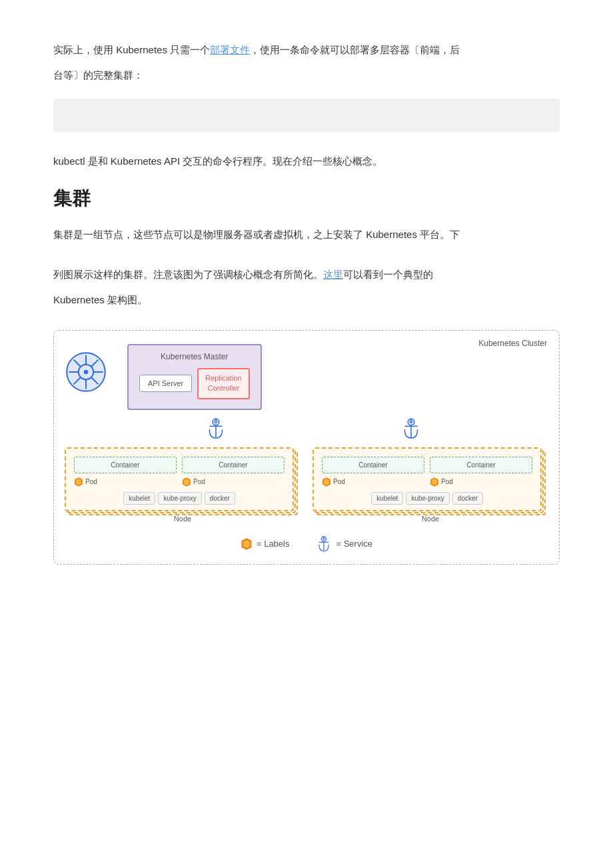  Describe the element at coordinates (306, 63) in the screenshot. I see `intro-paragraph: 实际上，使用 Kubernetes 只需一个部署文件，使用一条命令就可以部署多层…` at that location.